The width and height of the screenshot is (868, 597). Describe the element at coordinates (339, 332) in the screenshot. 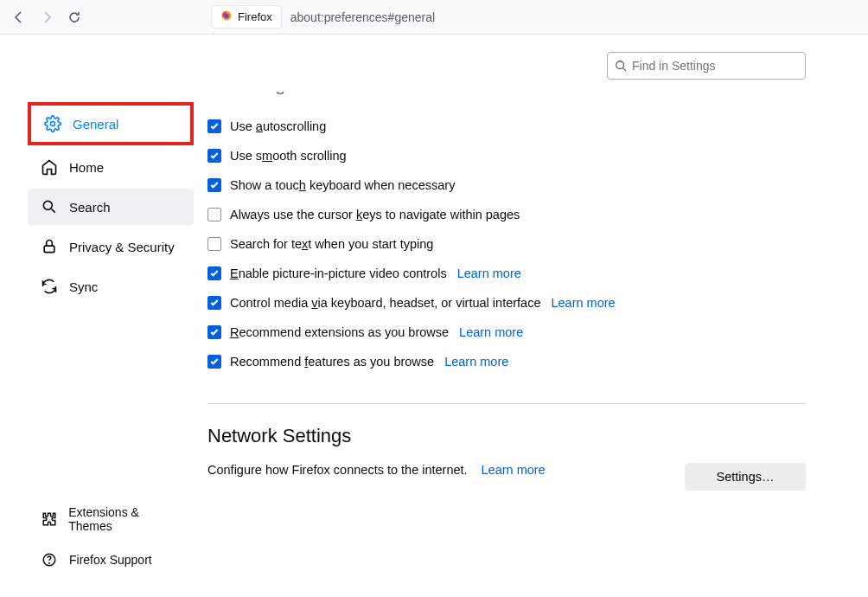

I see `checkbox-label: Recommend extensions as you browse` at that location.